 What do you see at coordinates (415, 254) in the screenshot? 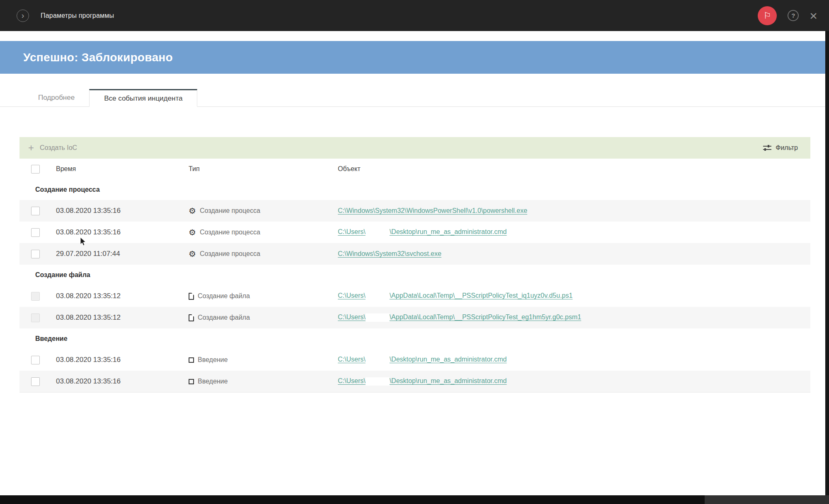
I see `table-row: 29.07.2020 11:07:44 ⚙ Создание процесса …` at bounding box center [415, 254].